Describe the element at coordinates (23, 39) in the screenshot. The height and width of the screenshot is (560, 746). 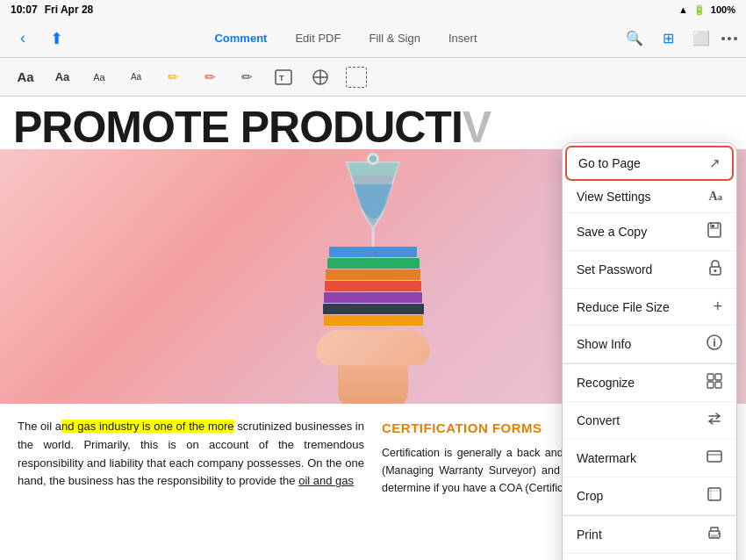
I see `back-button: ‹` at that location.